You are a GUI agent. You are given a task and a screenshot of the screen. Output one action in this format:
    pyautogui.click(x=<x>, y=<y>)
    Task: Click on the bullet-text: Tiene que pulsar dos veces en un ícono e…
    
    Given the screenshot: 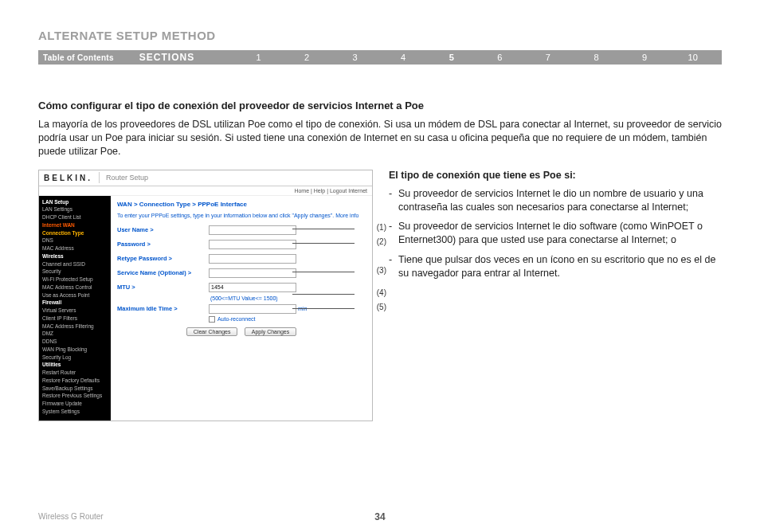 What is the action you would take?
    pyautogui.click(x=560, y=267)
    